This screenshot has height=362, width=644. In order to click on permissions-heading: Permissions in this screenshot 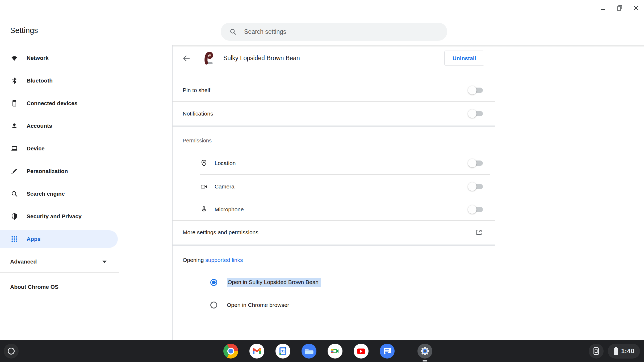, I will do `click(197, 141)`.